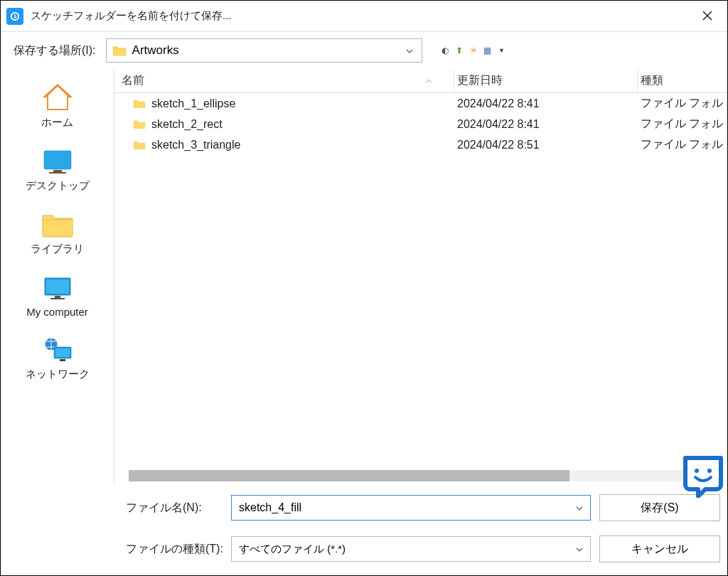 This screenshot has width=728, height=576. What do you see at coordinates (58, 350) in the screenshot?
I see `network-icon` at bounding box center [58, 350].